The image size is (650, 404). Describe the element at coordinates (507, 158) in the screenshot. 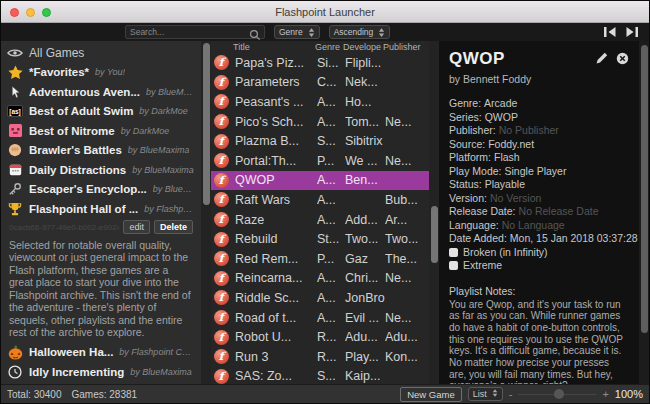

I see `field-value: Flash` at that location.